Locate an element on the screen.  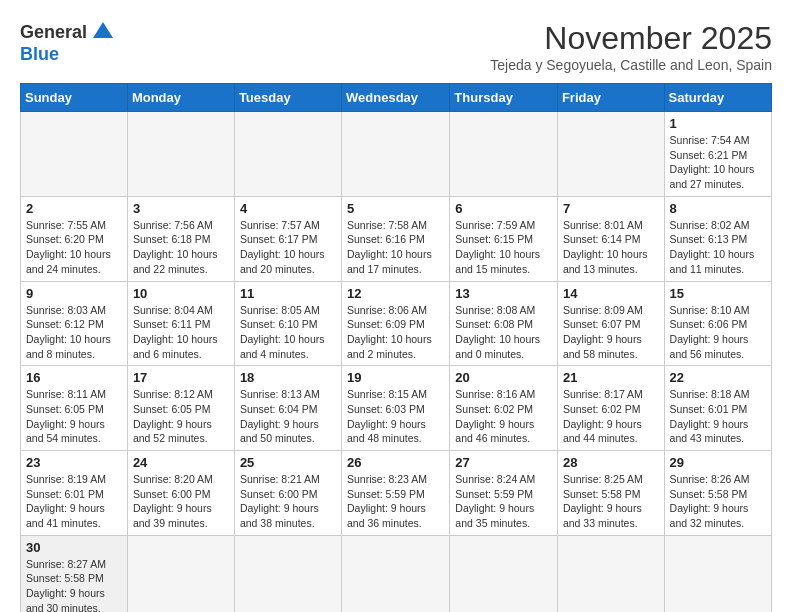
logo-blue-text: Blue is located at coordinates (40, 54).